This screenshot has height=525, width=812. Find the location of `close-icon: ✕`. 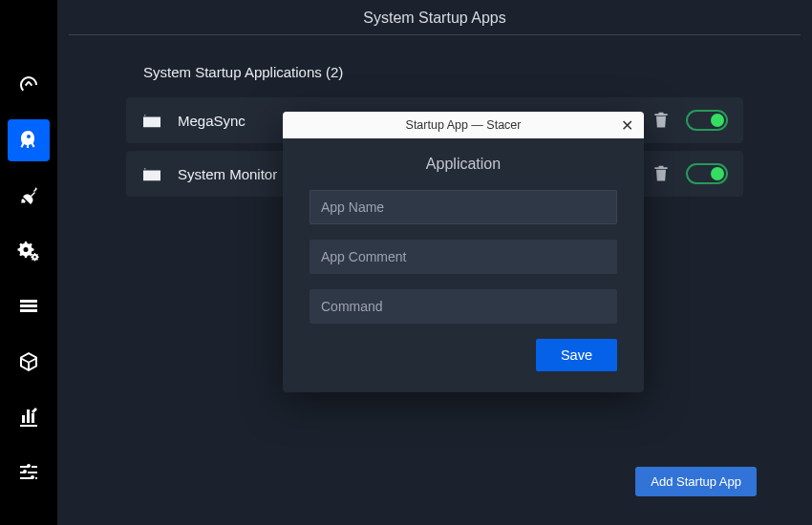

close-icon: ✕ is located at coordinates (627, 125).